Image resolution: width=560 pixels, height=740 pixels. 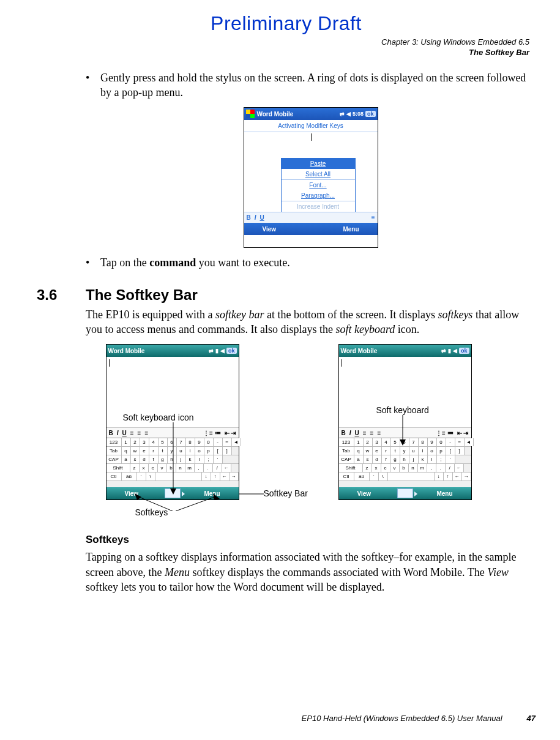 What do you see at coordinates (142, 295) in the screenshot?
I see `section-title: The Softkey Bar` at bounding box center [142, 295].